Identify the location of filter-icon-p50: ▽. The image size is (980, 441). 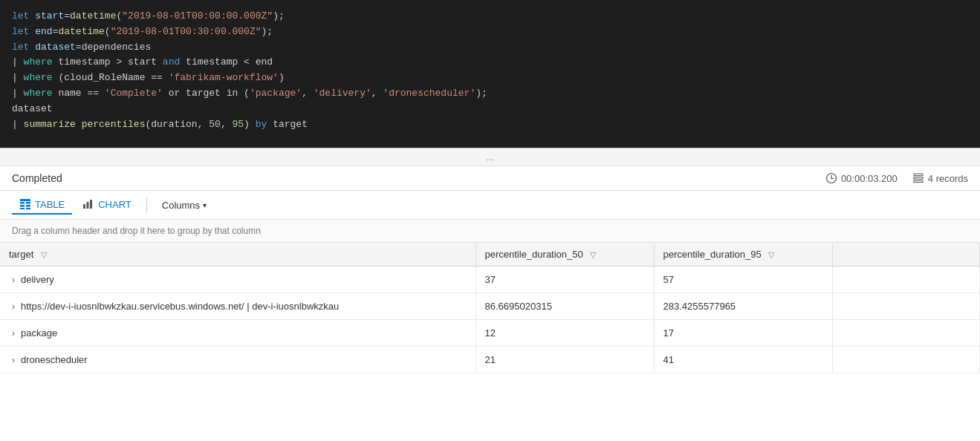
(593, 255).